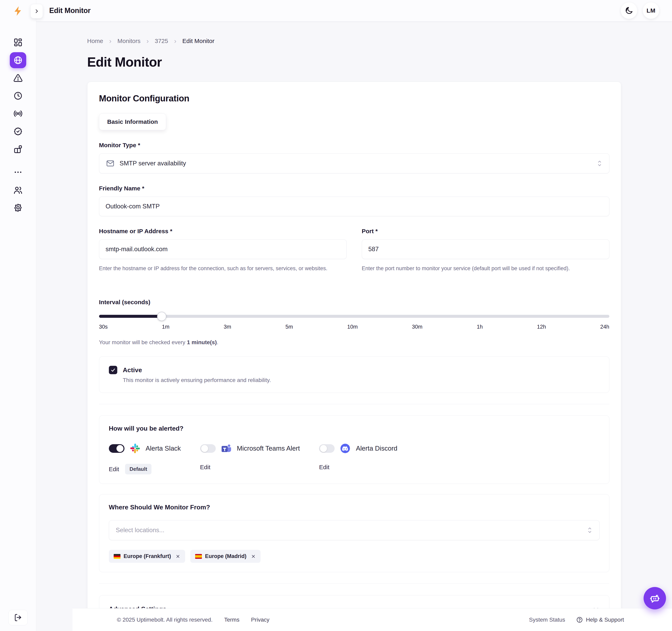 This screenshot has height=631, width=672. Describe the element at coordinates (655, 598) in the screenshot. I see `chat-bot-icon` at that location.